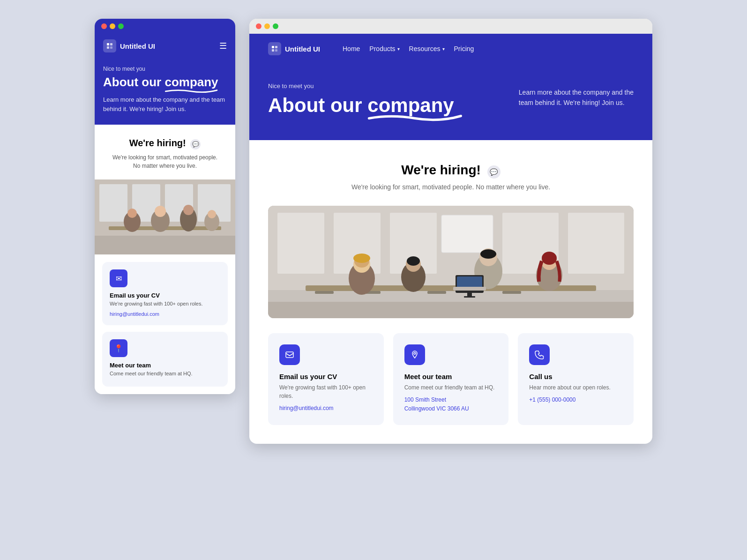 Image resolution: width=747 pixels, height=560 pixels. I want to click on desktop-nav: Untitled UI Home Products ▾ Resources ▾ …, so click(451, 49).